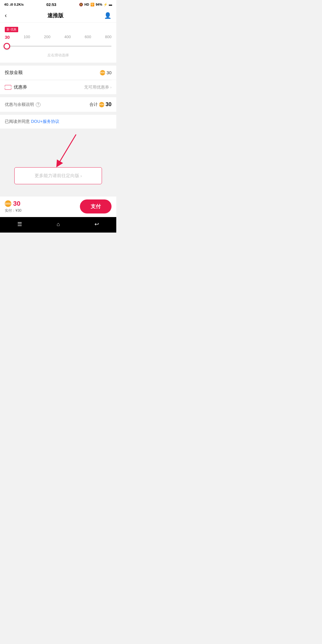 The height and width of the screenshot is (644, 322). I want to click on page-title: 速推版, so click(55, 16).